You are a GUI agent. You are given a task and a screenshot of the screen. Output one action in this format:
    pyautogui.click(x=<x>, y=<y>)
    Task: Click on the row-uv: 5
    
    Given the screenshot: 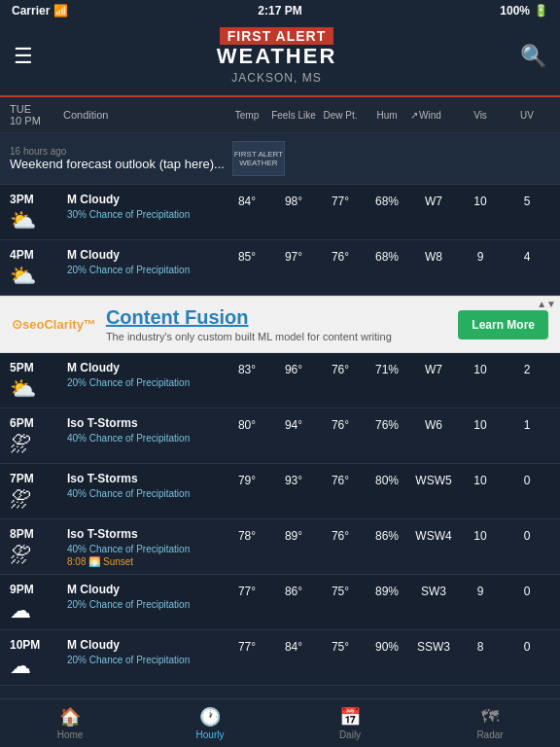 What is the action you would take?
    pyautogui.click(x=527, y=200)
    